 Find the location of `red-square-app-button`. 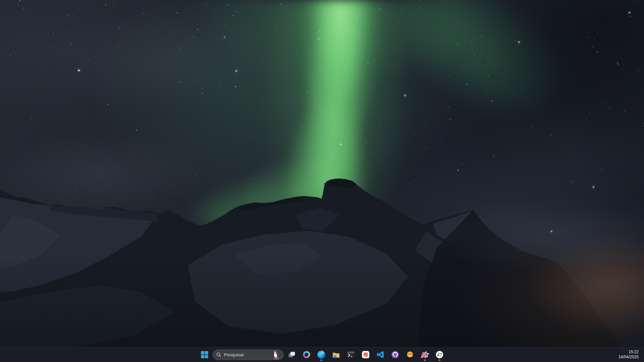

red-square-app-button is located at coordinates (366, 355).